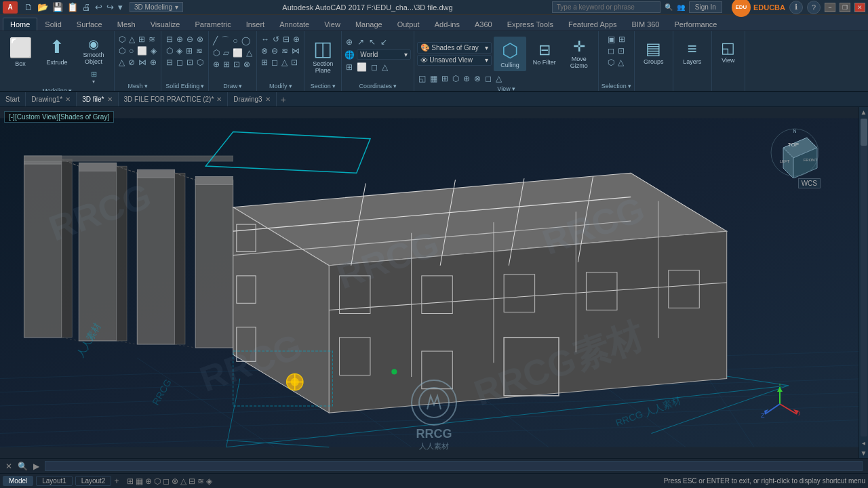 This screenshot has height=488, width=868. Describe the element at coordinates (378, 86) in the screenshot. I see `coordinates-group-label: Coordinates ▾` at that location.